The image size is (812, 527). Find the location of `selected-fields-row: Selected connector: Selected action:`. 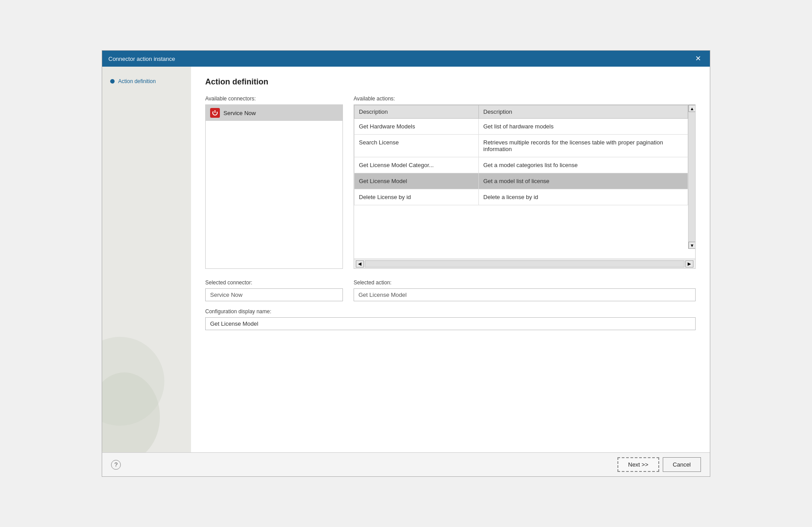

selected-fields-row: Selected connector: Selected action: is located at coordinates (450, 291).